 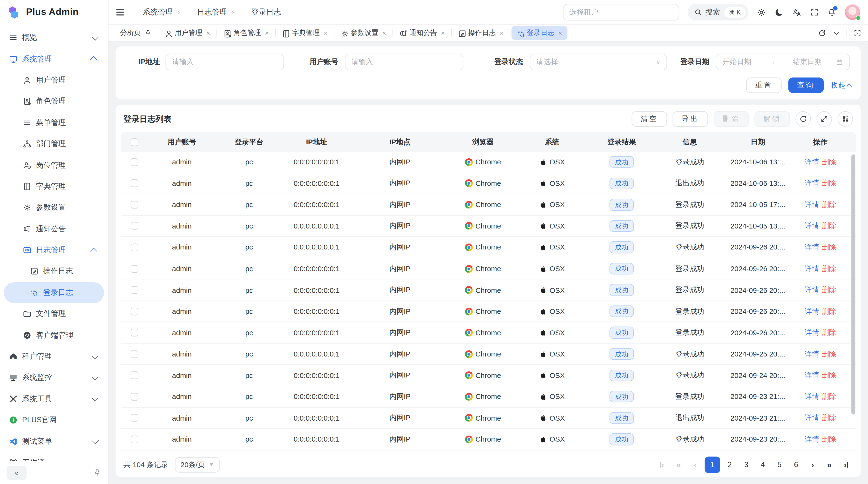 I want to click on breadcrumb-item-system: 系统管理, so click(x=152, y=12).